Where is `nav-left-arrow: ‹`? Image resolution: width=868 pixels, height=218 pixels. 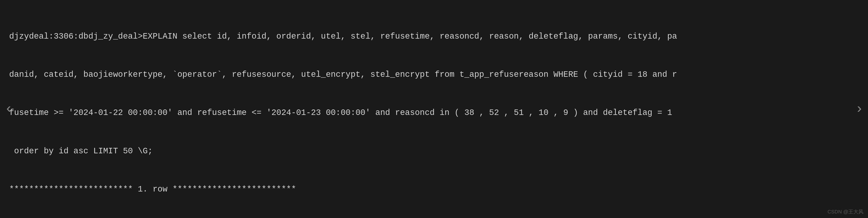
nav-left-arrow: ‹ is located at coordinates (9, 109).